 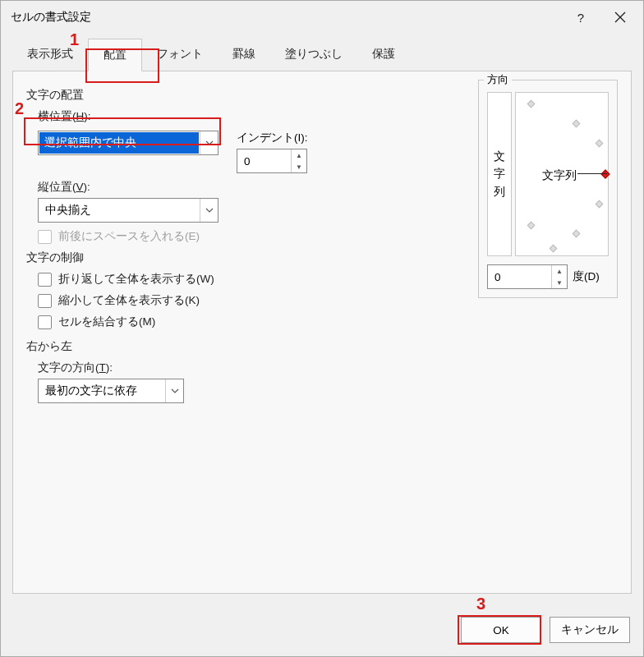 What do you see at coordinates (251, 301) in the screenshot?
I see `shrink-to-fit-checkbox: 縮小して全体を表示する(K)` at bounding box center [251, 301].